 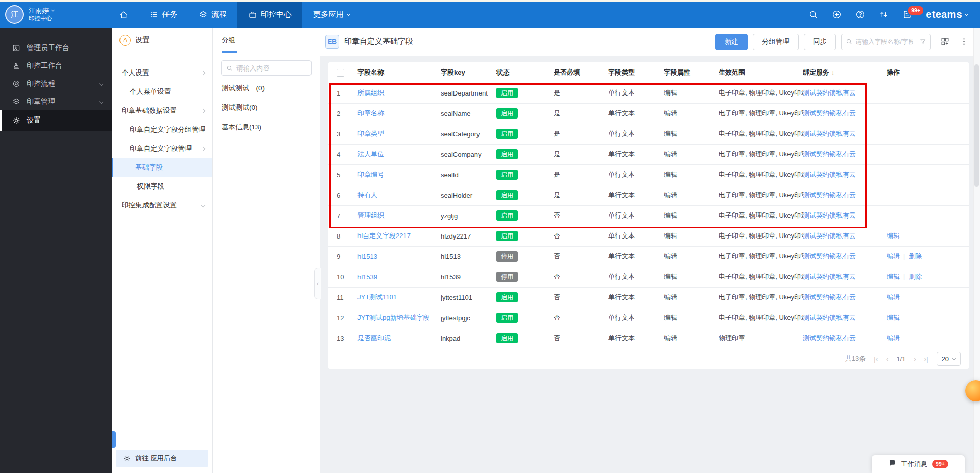 I want to click on first-page-button: |‹, so click(x=876, y=359).